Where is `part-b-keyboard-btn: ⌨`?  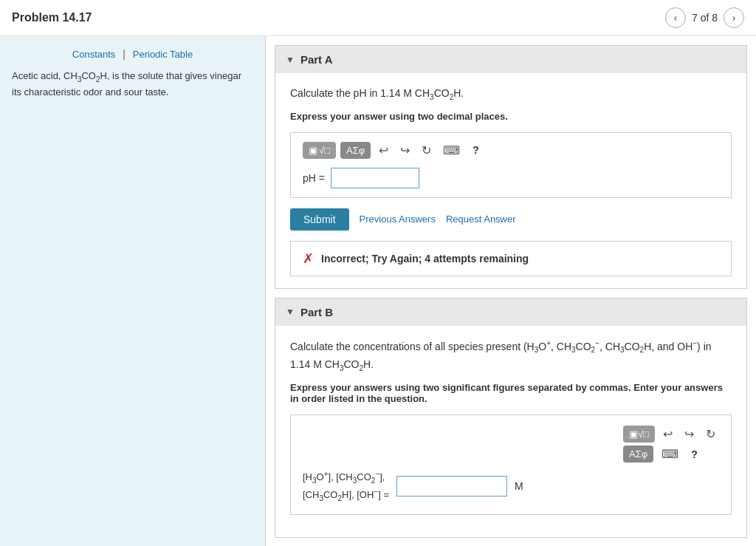 part-b-keyboard-btn: ⌨ is located at coordinates (670, 454).